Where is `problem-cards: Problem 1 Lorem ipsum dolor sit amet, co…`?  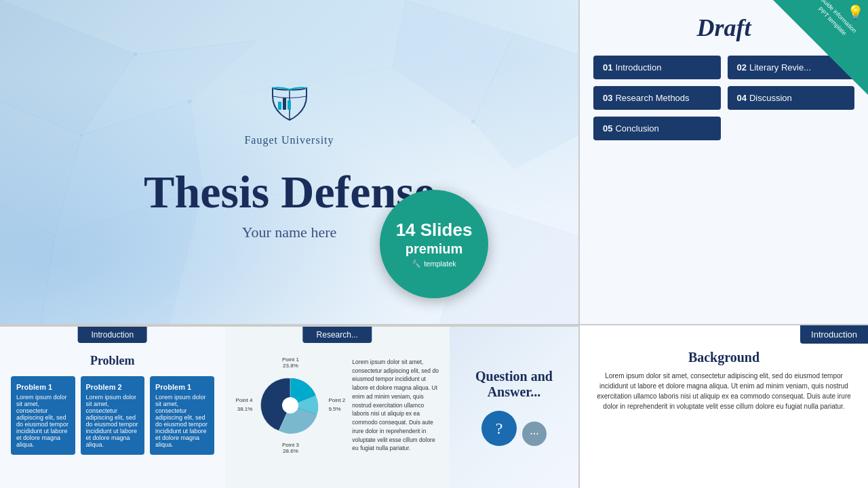 problem-cards: Problem 1 Lorem ipsum dolor sit amet, co… is located at coordinates (113, 415).